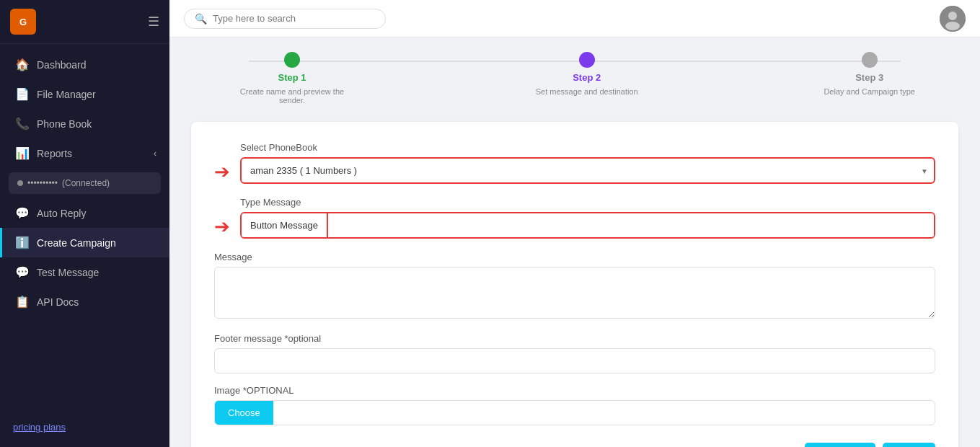 The image size is (980, 447). I want to click on message-row: Message, so click(575, 287).